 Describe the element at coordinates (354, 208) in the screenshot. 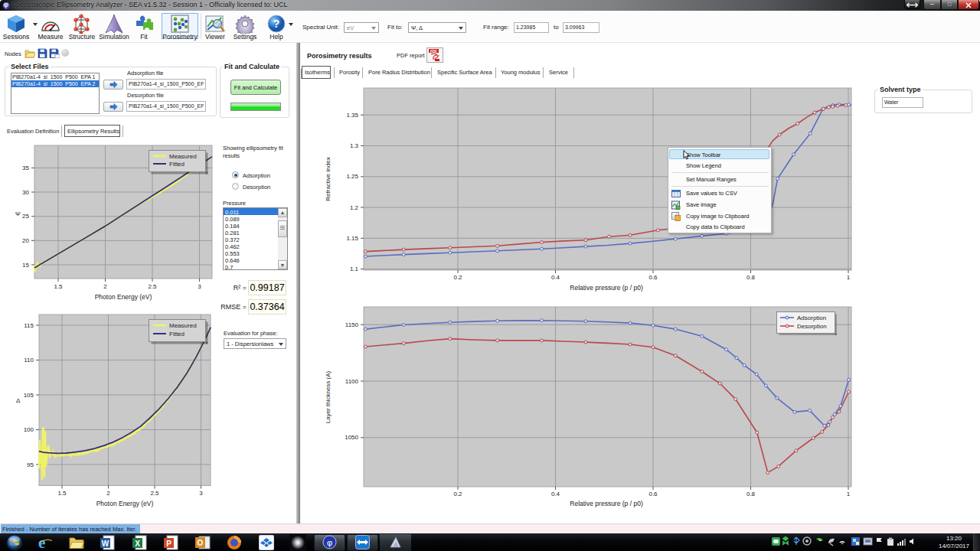

I see `svg-text: 1.2` at that location.